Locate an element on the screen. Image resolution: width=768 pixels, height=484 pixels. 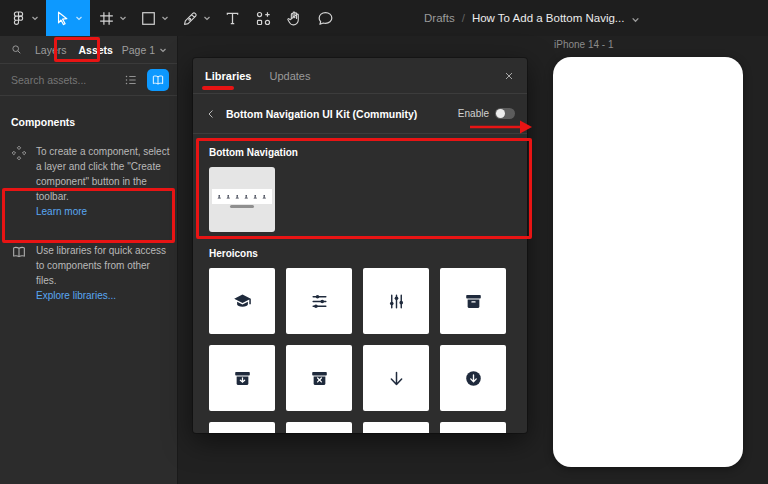
shape-tool is located at coordinates (154, 18).